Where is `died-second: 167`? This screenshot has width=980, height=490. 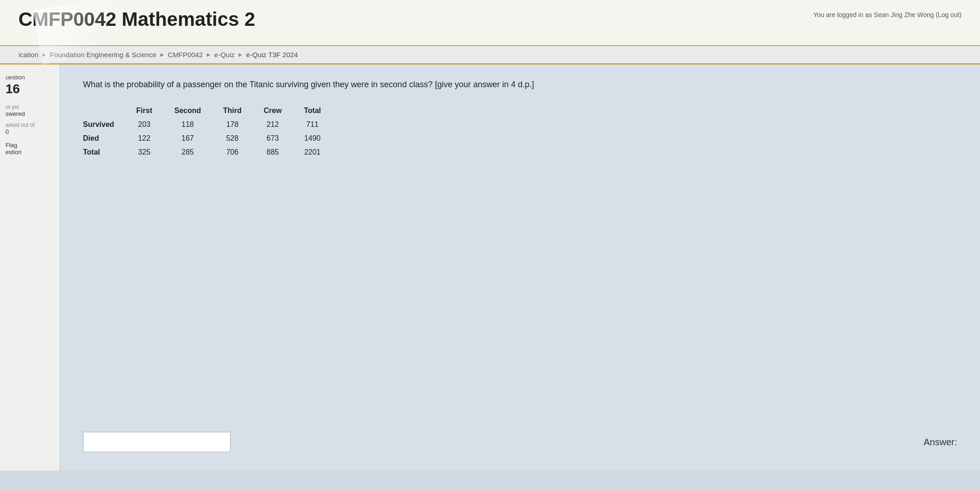 died-second: 167 is located at coordinates (188, 138).